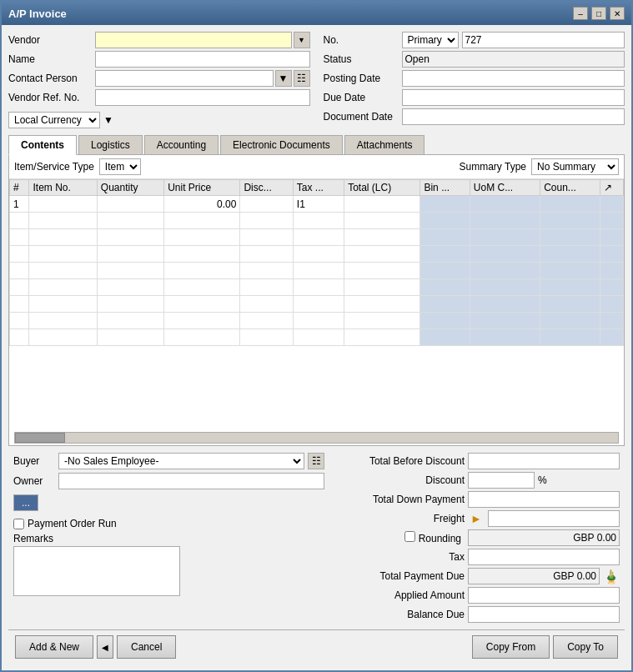 The width and height of the screenshot is (633, 672). Describe the element at coordinates (54, 120) in the screenshot. I see `currency-select: Local Currency` at that location.